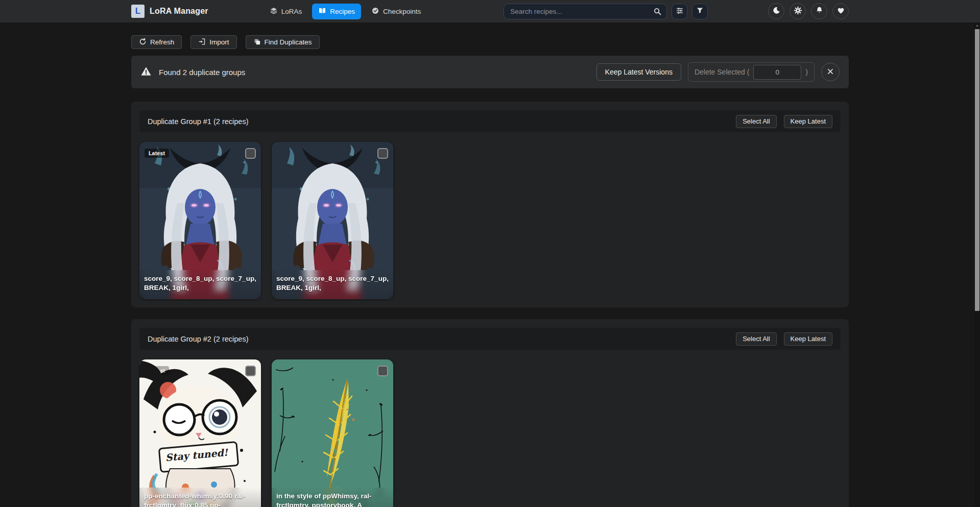  I want to click on find-duplicates-button: Find Duplicates, so click(283, 42).